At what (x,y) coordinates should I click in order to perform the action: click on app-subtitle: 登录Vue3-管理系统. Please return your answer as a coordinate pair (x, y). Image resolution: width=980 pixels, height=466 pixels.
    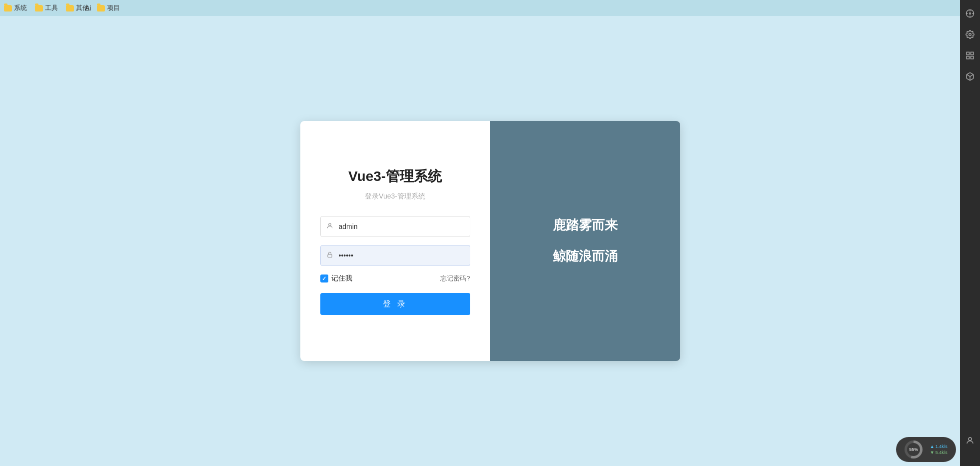
    Looking at the image, I should click on (395, 196).